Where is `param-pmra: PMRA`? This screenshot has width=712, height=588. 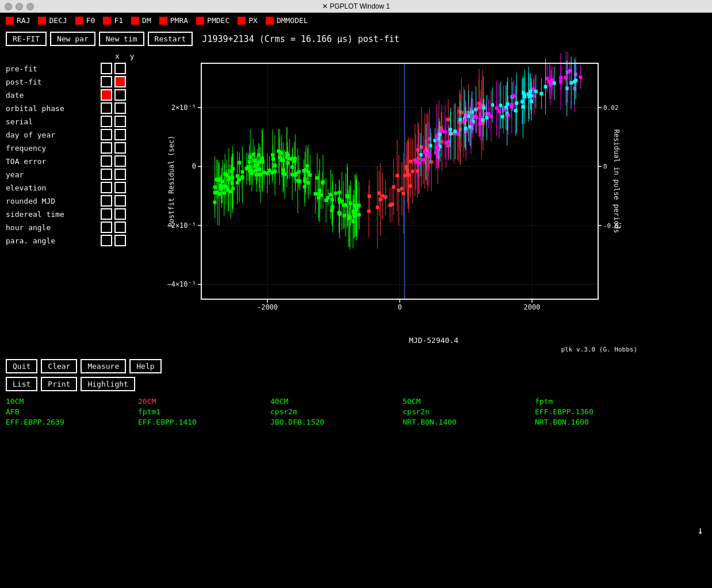
param-pmra: PMRA is located at coordinates (174, 21).